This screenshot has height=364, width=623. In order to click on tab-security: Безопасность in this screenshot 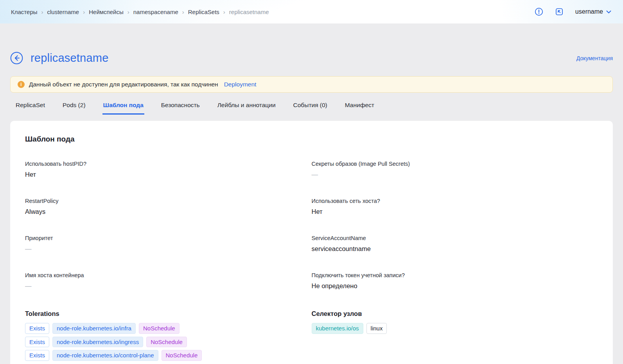, I will do `click(181, 106)`.